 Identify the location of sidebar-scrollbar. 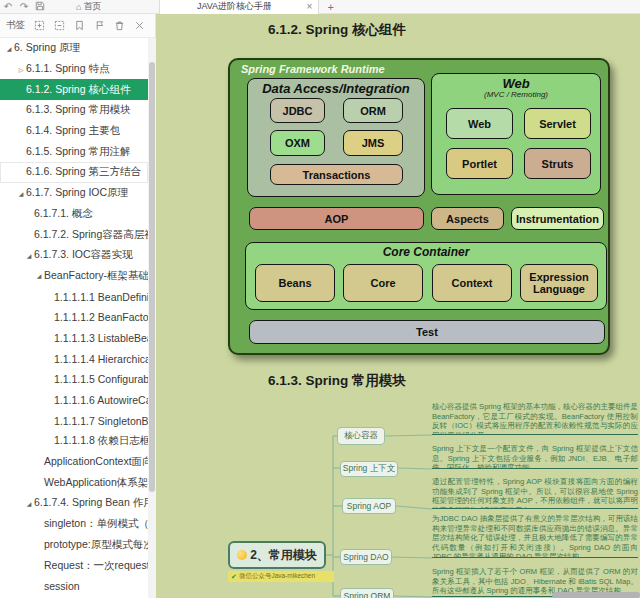
(152, 318).